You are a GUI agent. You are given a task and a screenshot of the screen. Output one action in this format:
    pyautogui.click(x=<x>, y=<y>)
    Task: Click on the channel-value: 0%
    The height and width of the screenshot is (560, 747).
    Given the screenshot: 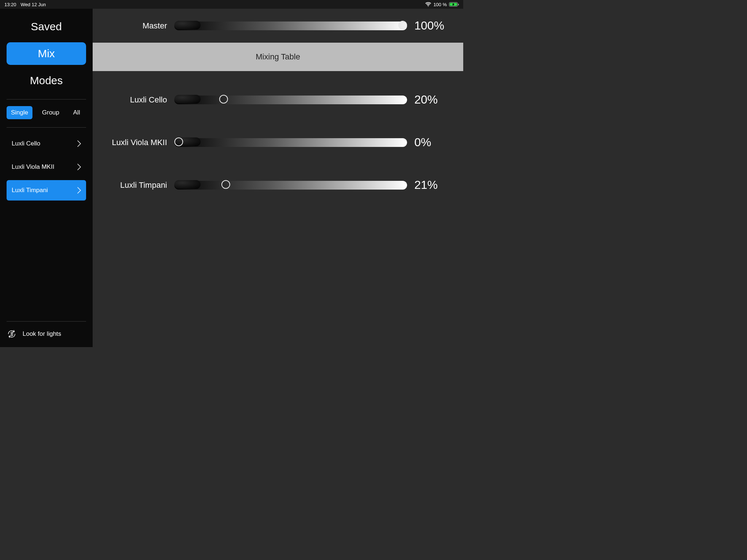 What is the action you would take?
    pyautogui.click(x=434, y=142)
    